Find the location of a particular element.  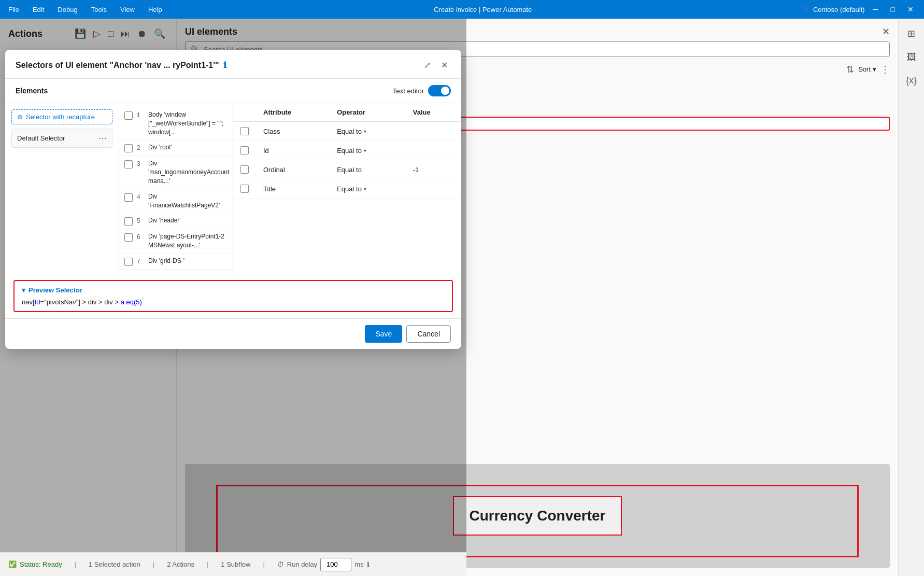

text-editor-switch is located at coordinates (439, 91).